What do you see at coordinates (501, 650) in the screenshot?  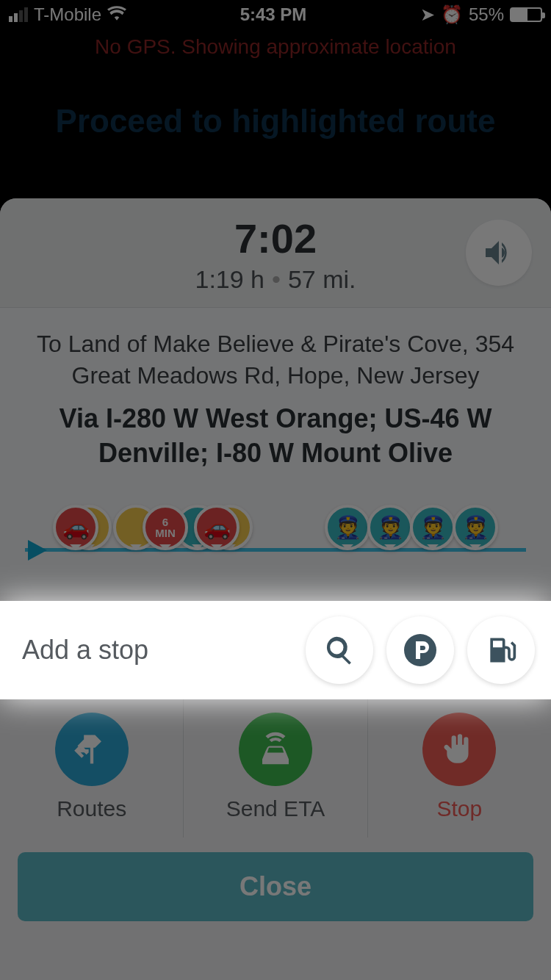 I see `gas-stop-button` at bounding box center [501, 650].